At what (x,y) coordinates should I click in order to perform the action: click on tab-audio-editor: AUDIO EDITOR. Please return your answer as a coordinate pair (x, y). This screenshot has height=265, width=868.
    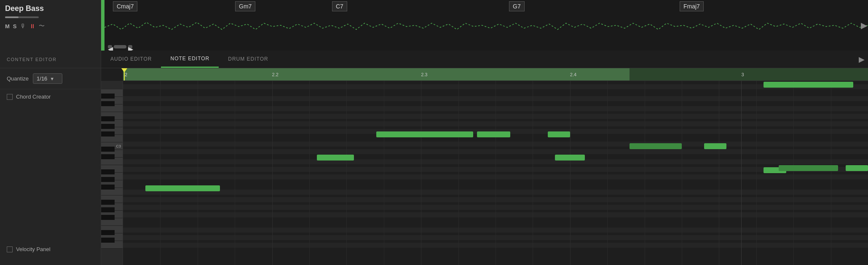
    Looking at the image, I should click on (131, 59).